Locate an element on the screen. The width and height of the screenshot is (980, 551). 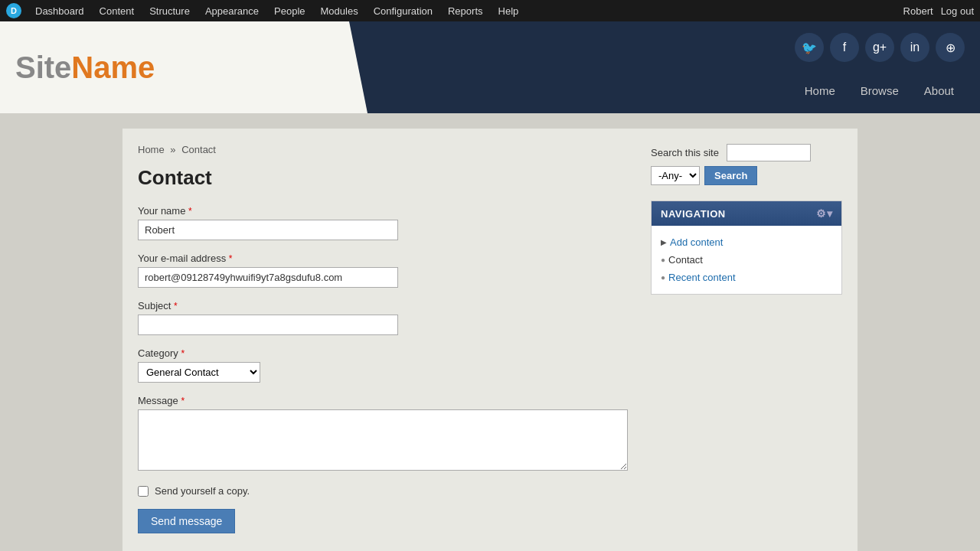
site-logo: SiteName is located at coordinates (85, 67).